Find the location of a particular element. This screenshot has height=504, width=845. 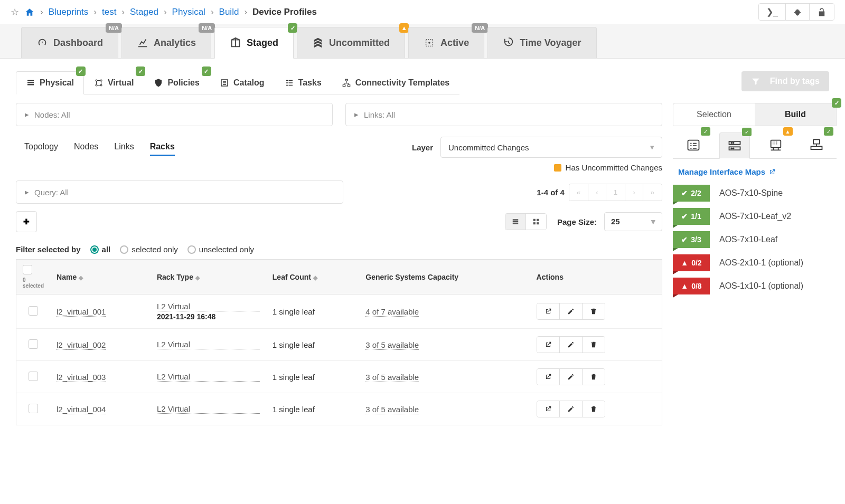

status-badge: ▲ is located at coordinates (404, 28).